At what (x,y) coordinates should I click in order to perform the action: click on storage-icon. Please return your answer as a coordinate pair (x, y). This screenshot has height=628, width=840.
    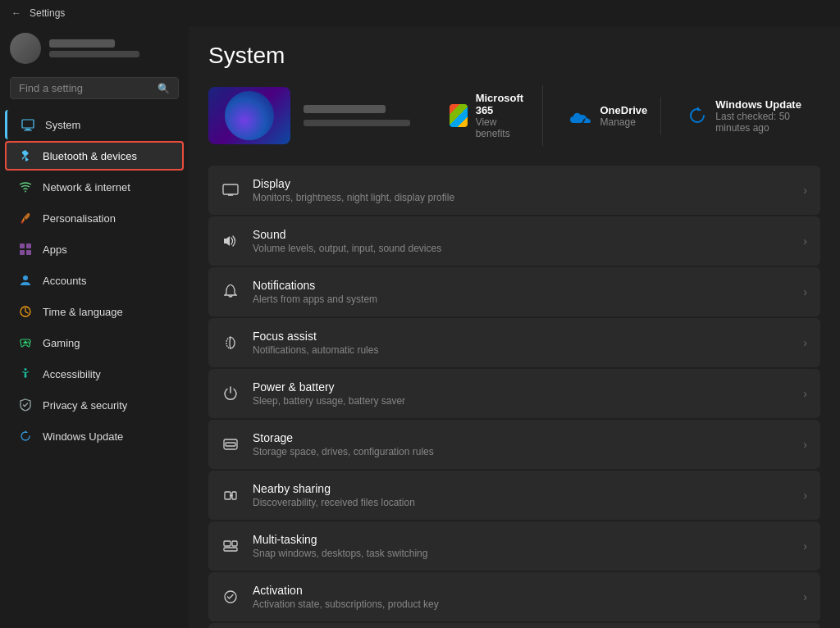
    Looking at the image, I should click on (231, 444).